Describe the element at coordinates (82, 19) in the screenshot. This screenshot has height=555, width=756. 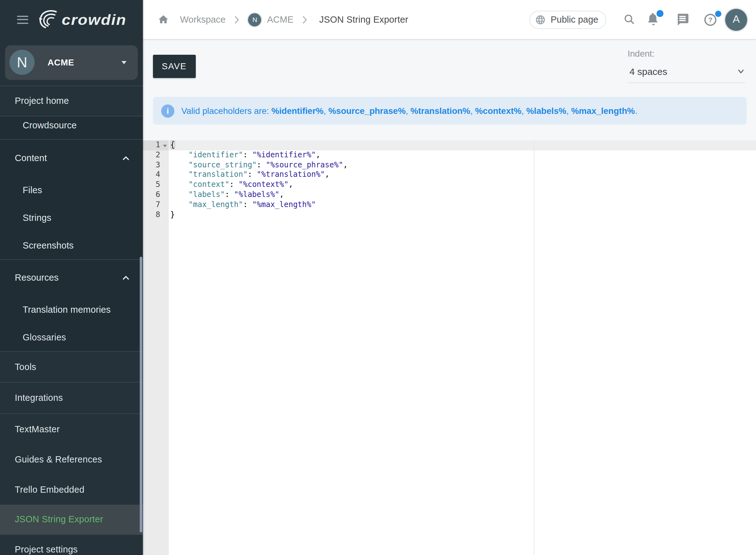
I see `crowdin-logo: crowdin` at that location.